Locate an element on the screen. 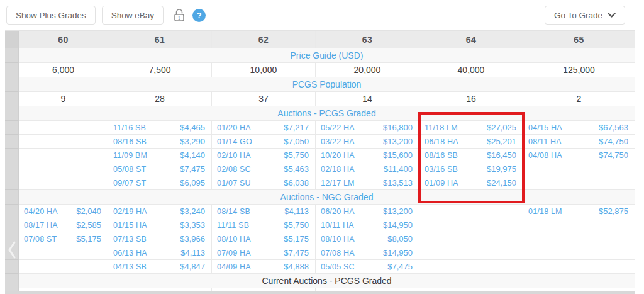 Image resolution: width=644 pixels, height=294 pixels. auction-price: $11,400 is located at coordinates (398, 169).